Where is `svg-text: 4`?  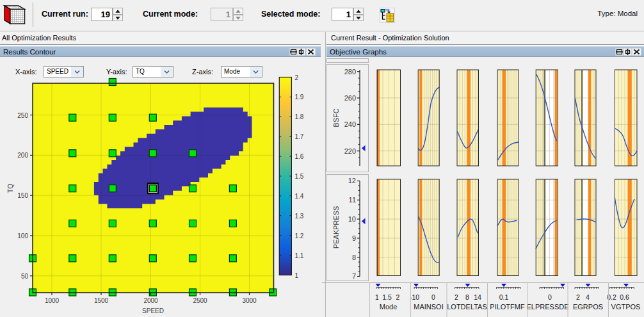
svg-text: 4 is located at coordinates (588, 297).